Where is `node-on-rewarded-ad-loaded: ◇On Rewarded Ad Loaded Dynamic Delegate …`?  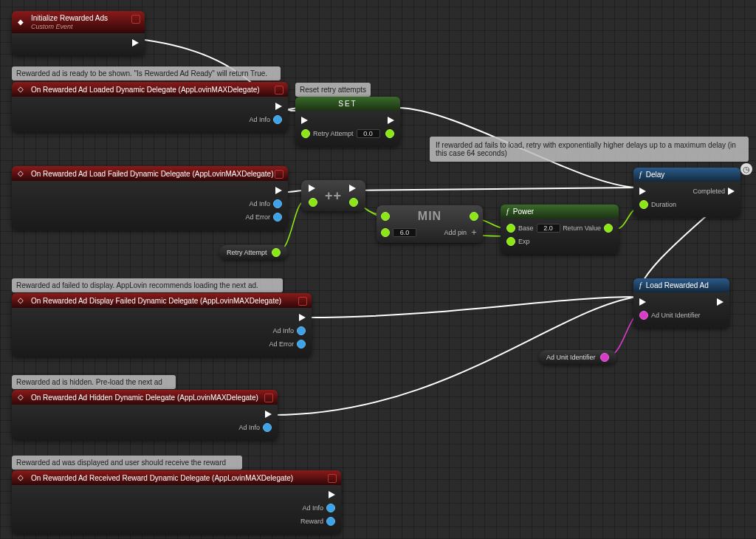
node-on-rewarded-ad-loaded: ◇On Rewarded Ad Loaded Dynamic Delegate … is located at coordinates (150, 107).